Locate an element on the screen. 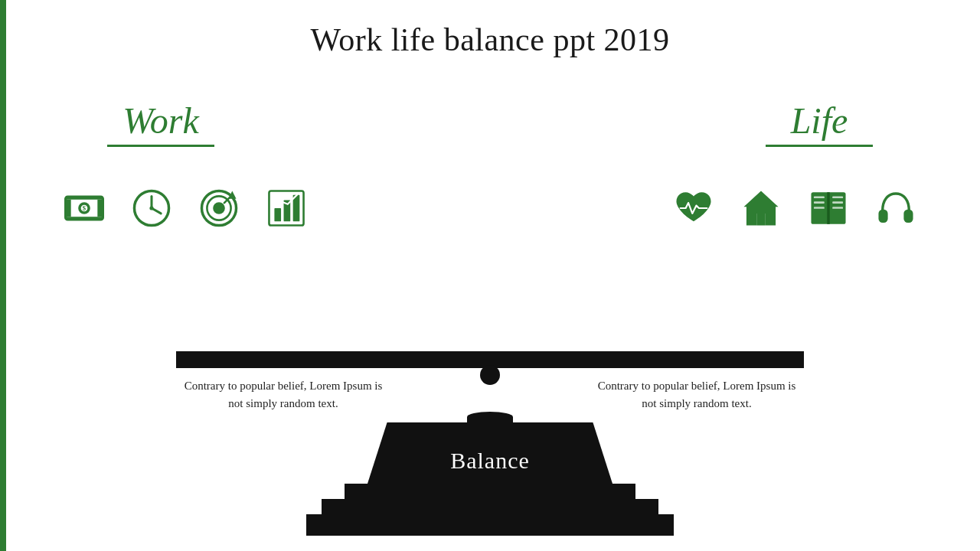 The width and height of the screenshot is (980, 551). headphones-icon is located at coordinates (896, 208).